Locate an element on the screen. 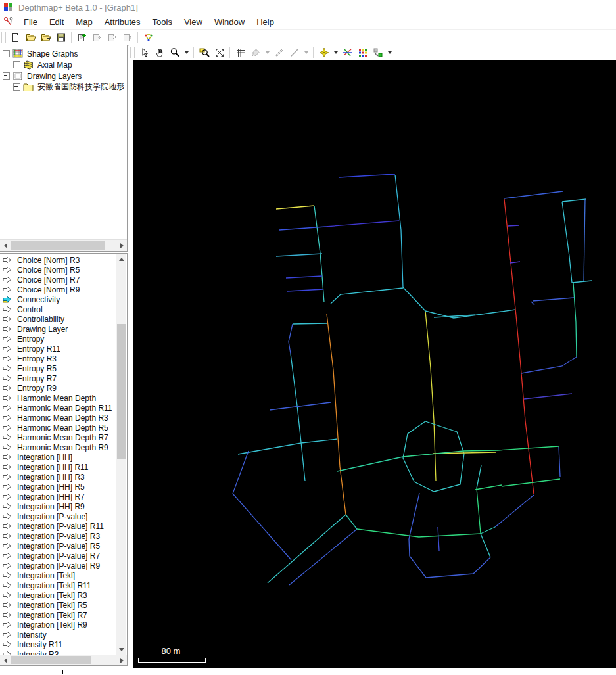 The height and width of the screenshot is (675, 616). attribute-item-integration-hh-r11: Integration [HH] R11 is located at coordinates (59, 467).